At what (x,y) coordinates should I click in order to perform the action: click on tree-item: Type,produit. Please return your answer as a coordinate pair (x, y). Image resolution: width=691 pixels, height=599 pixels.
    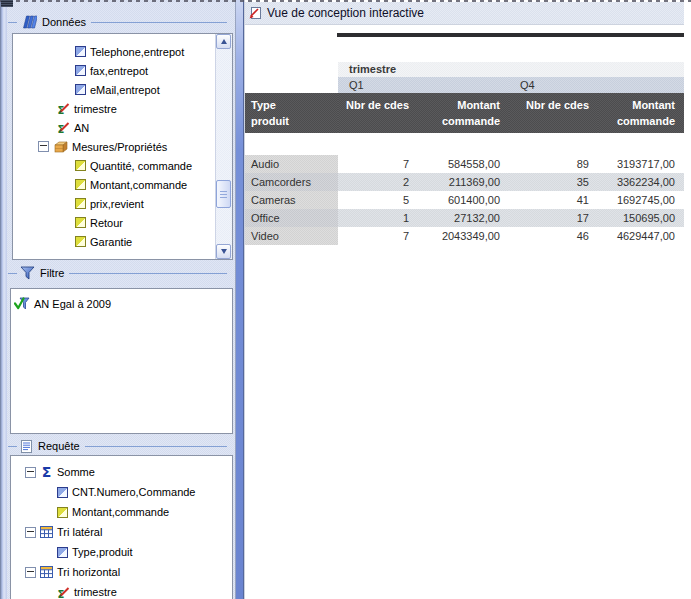
    Looking at the image, I should click on (144, 552).